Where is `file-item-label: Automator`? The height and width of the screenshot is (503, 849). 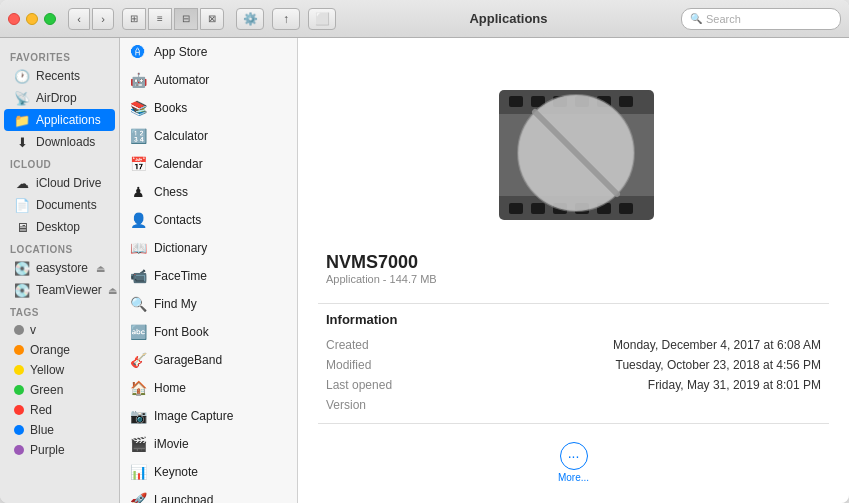 file-item-label: Automator is located at coordinates (182, 80).